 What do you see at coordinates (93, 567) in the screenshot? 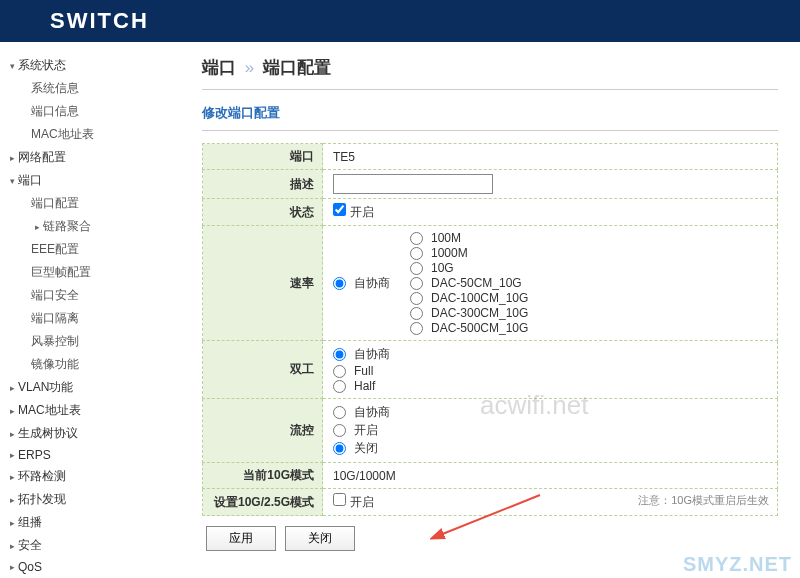
I see `sidebar-item-qos: ▸QoS` at bounding box center [93, 567].